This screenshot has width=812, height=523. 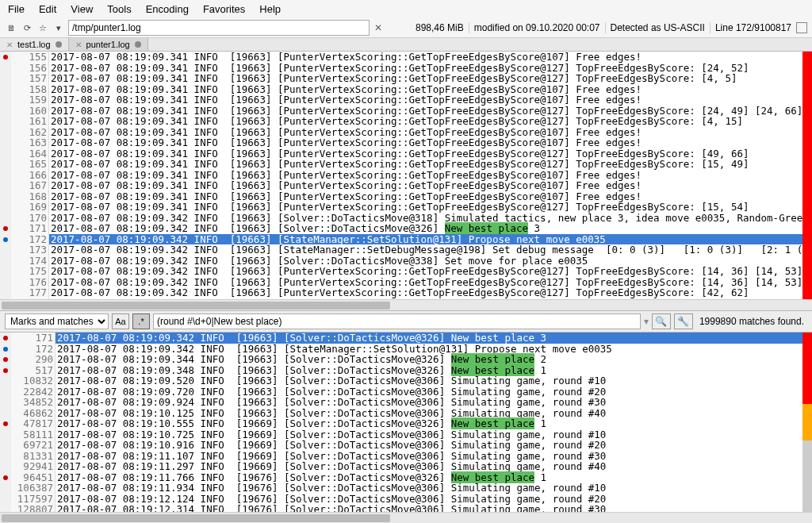 What do you see at coordinates (378, 28) in the screenshot?
I see `clear-path-icon: ✕` at bounding box center [378, 28].